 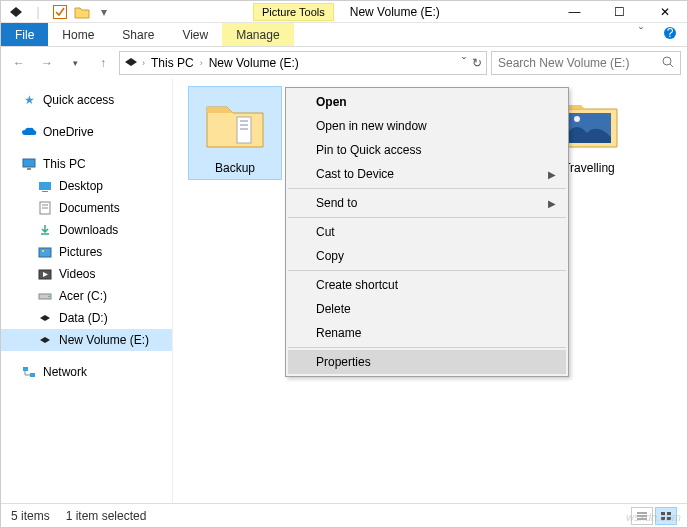 What do you see at coordinates (668, 64) in the screenshot?
I see `search-icon` at bounding box center [668, 64].